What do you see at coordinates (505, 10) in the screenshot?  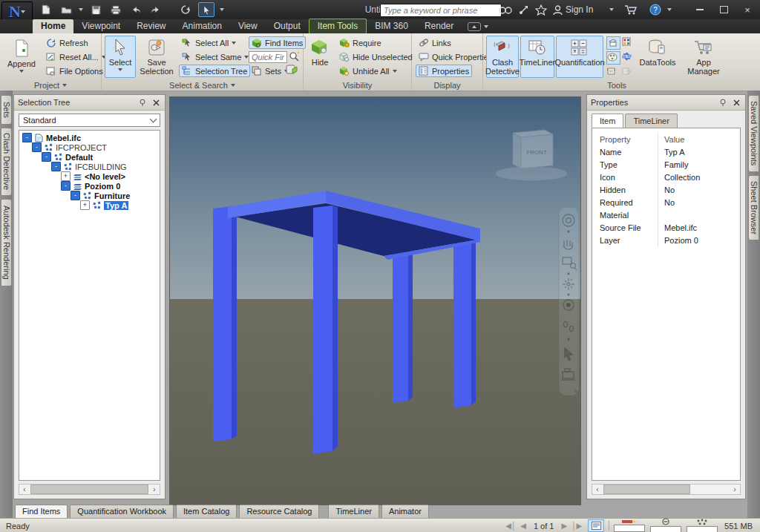 I see `search-binoculars-icon` at bounding box center [505, 10].